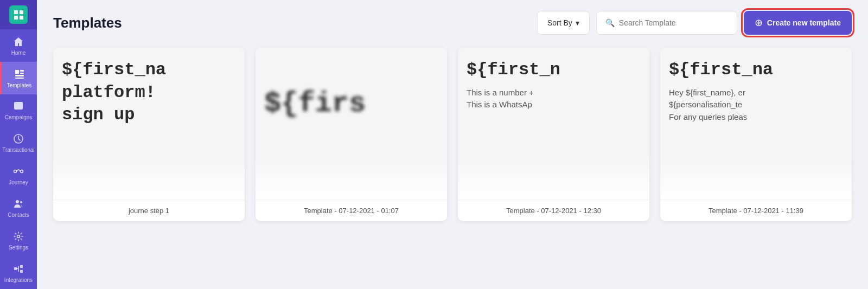 Image resolution: width=868 pixels, height=289 pixels. What do you see at coordinates (18, 78) in the screenshot?
I see `sidebar-item-templates: Templates` at bounding box center [18, 78].